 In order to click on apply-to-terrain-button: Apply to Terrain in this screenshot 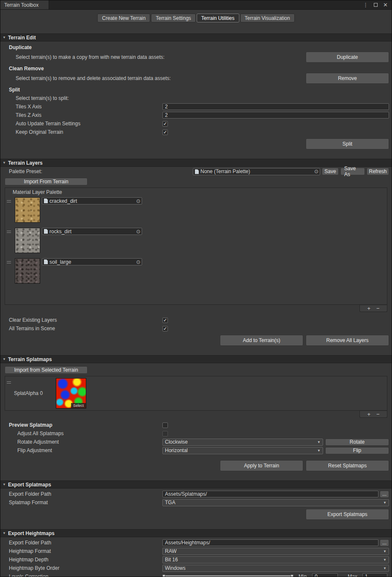, I will do `click(261, 466)`.